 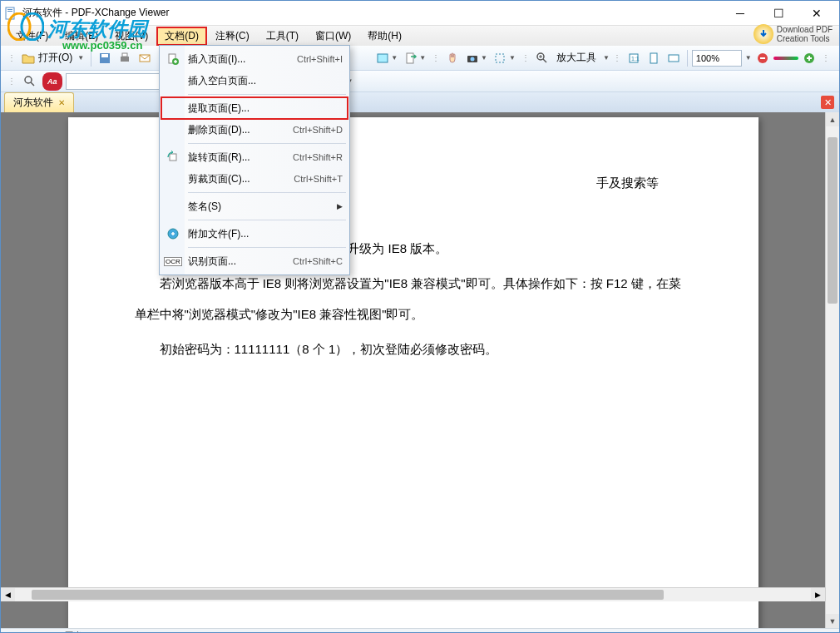 What do you see at coordinates (263, 82) in the screenshot?
I see `insert-blank-label: 插入空白页面...` at bounding box center [263, 82].